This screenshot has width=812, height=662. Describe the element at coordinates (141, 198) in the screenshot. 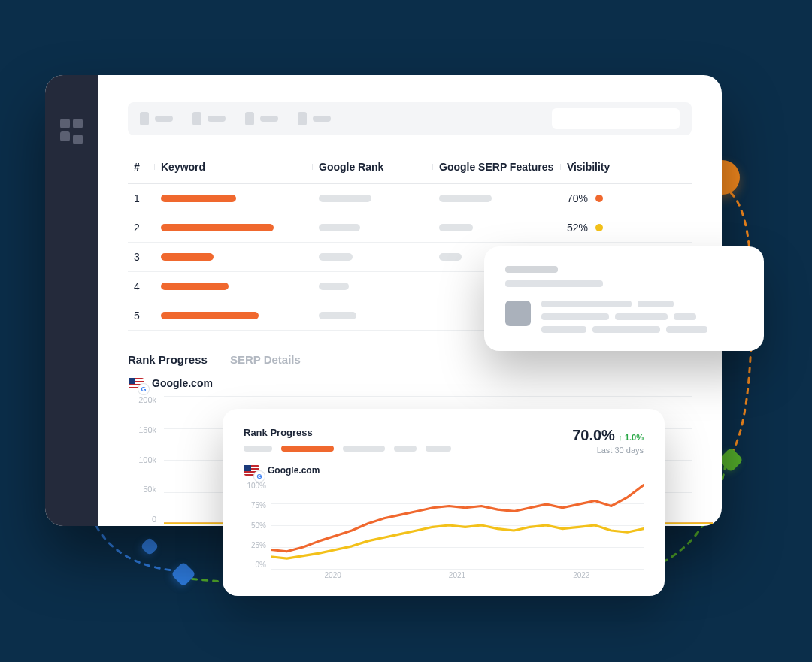

I see `row-index: 1` at that location.